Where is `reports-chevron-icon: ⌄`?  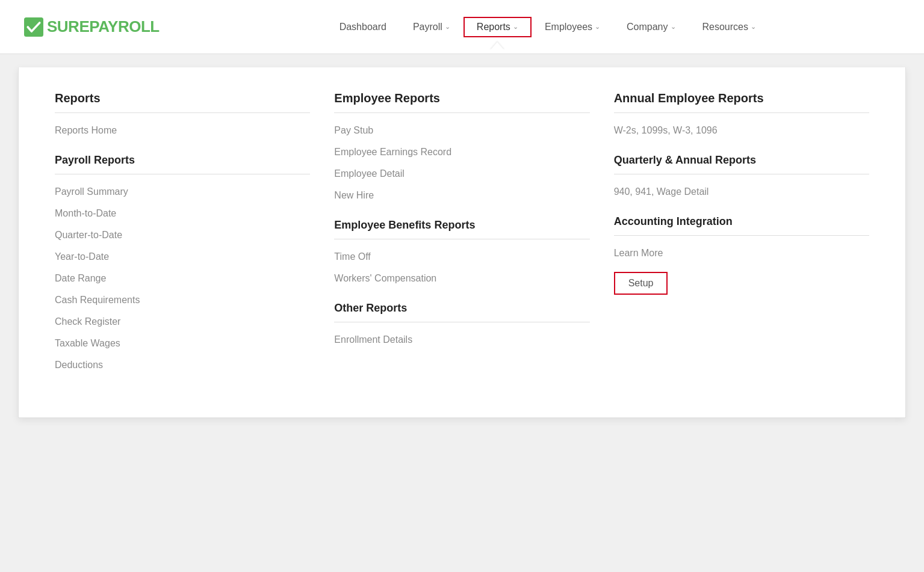 reports-chevron-icon: ⌄ is located at coordinates (515, 26).